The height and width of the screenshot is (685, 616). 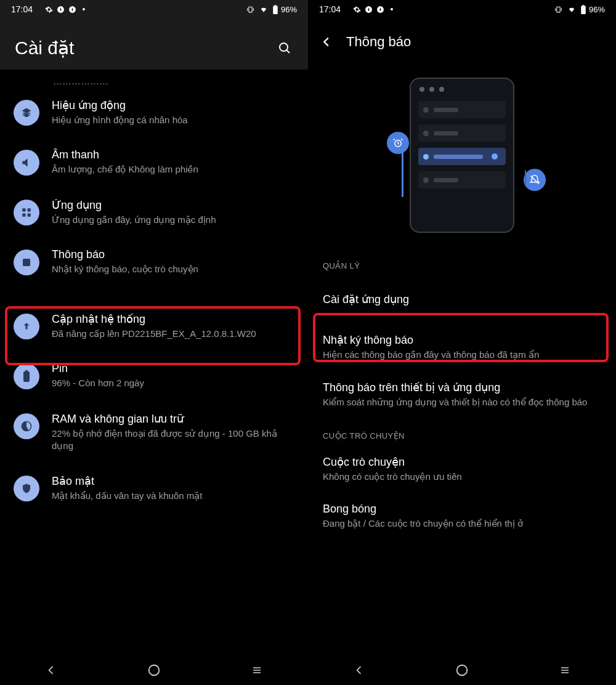 What do you see at coordinates (154, 78) in the screenshot?
I see `truncated-item: ………………` at bounding box center [154, 78].